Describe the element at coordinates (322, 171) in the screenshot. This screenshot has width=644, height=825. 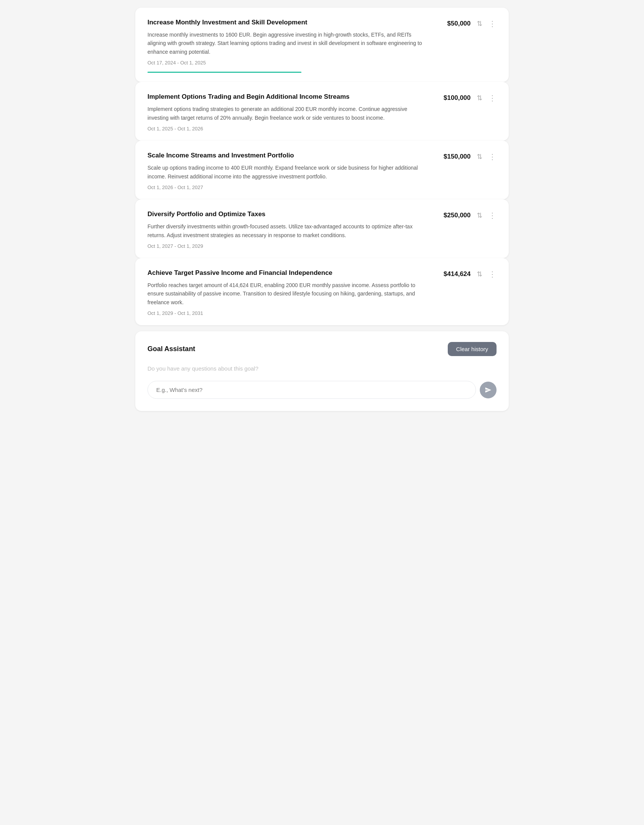
I see `card-inner: Scale Income Streams and Investment Port…` at that location.